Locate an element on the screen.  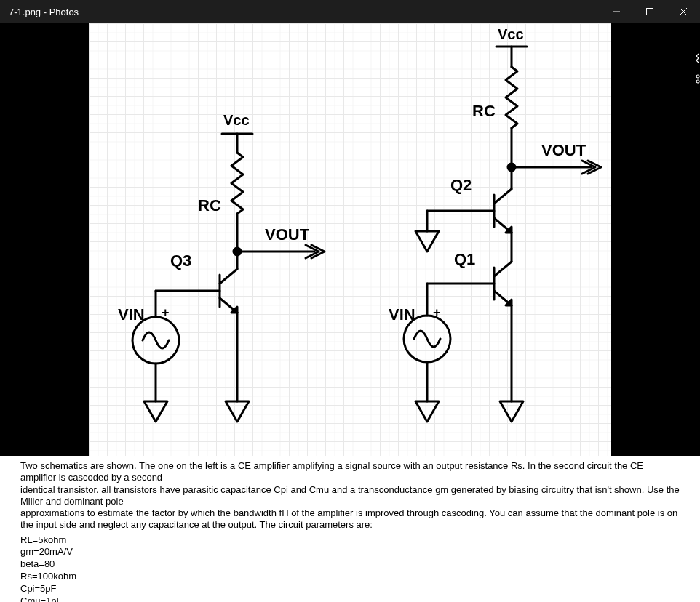
param-beta: beta=80 is located at coordinates (350, 564).